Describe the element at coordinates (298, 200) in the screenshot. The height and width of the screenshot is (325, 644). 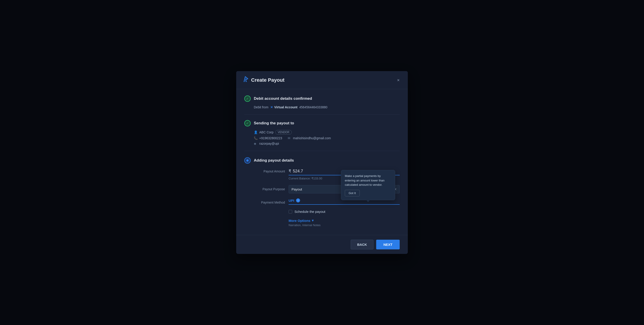
I see `upi-info-icon: i` at that location.